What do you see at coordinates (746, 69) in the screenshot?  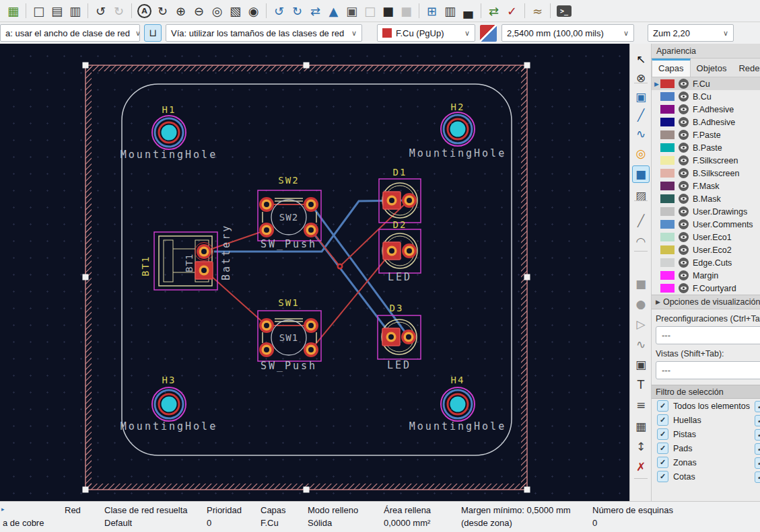 I see `tab-redes: Redes` at bounding box center [746, 69].